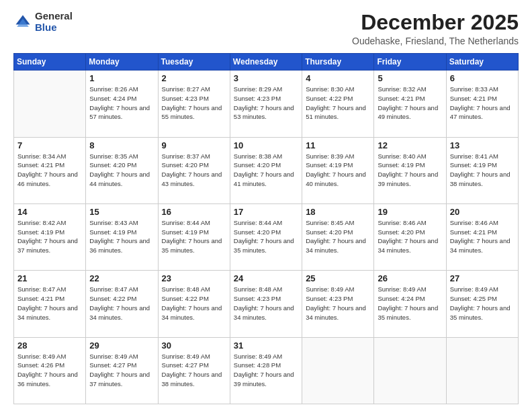 The height and width of the screenshot is (411, 532). What do you see at coordinates (266, 78) in the screenshot?
I see `day-number: 3` at bounding box center [266, 78].